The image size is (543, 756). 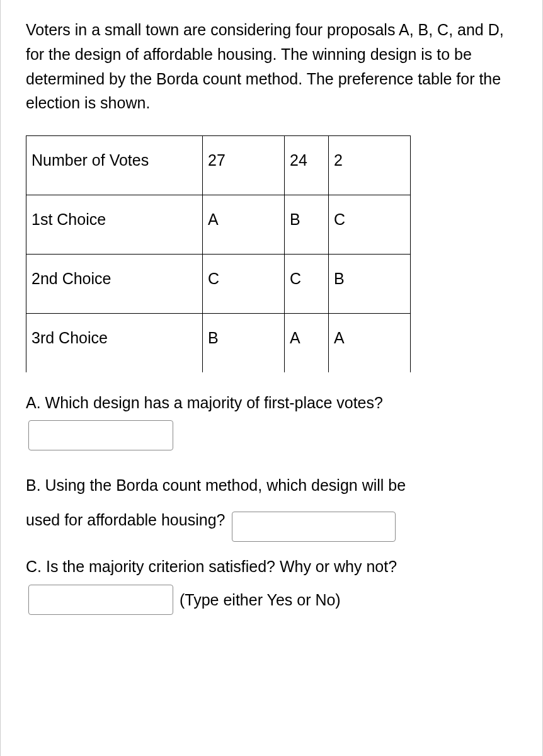 What do you see at coordinates (370, 166) in the screenshot?
I see `votes-col3: 2` at bounding box center [370, 166].